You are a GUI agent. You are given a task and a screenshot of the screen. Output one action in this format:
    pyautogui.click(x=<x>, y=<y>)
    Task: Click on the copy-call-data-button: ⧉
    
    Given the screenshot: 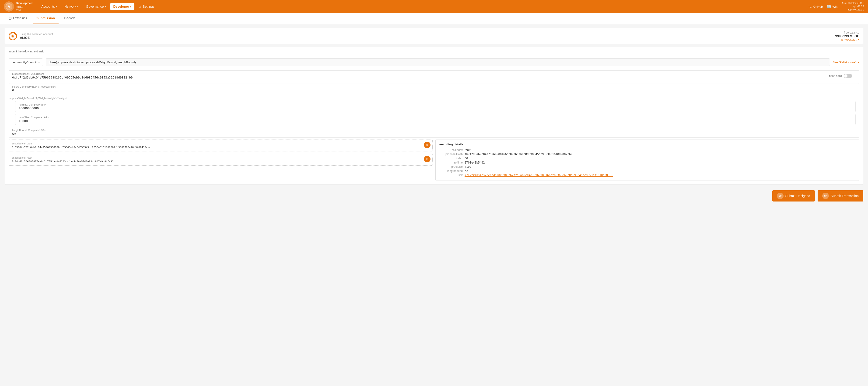 What is the action you would take?
    pyautogui.click(x=427, y=145)
    